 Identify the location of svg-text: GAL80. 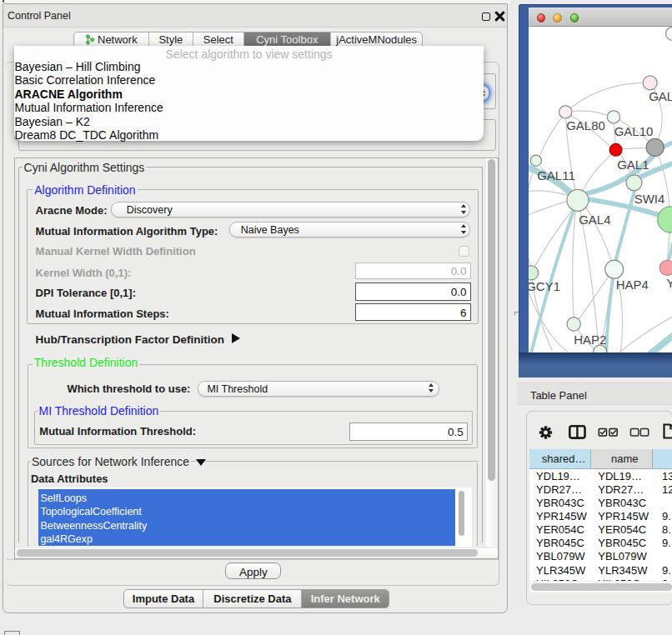
(585, 125).